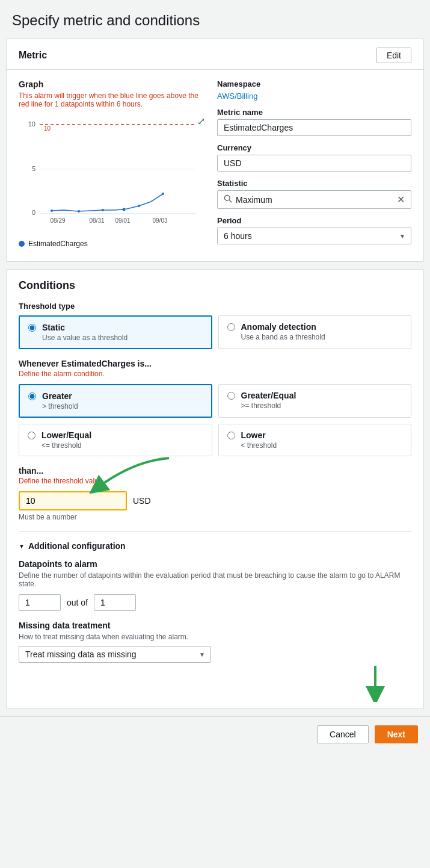 This screenshot has height=868, width=430. What do you see at coordinates (215, 20) in the screenshot?
I see `page-title: Specify metric and conditions` at bounding box center [215, 20].